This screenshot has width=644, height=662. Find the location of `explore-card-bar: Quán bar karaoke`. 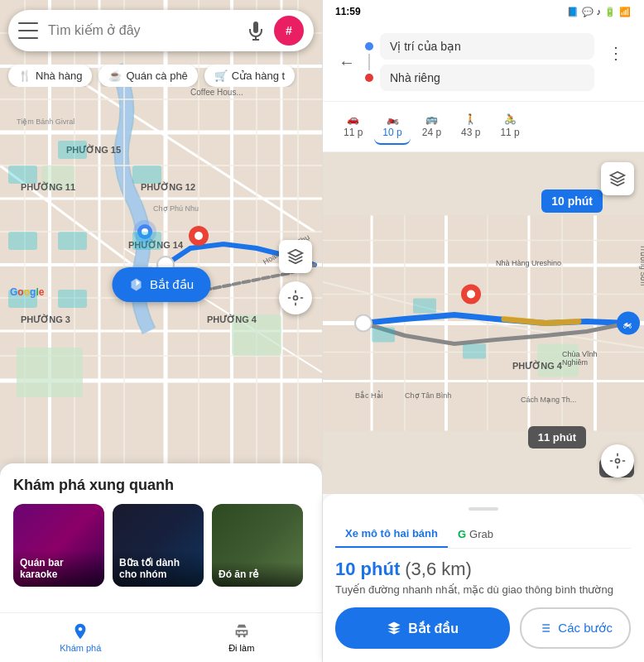

explore-card-bar: Quán bar karaoke is located at coordinates (59, 545).